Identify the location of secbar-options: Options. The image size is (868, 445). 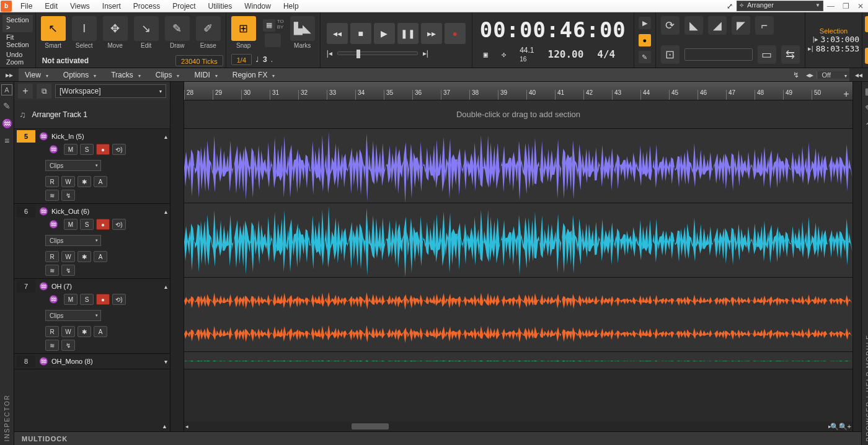
(81, 75).